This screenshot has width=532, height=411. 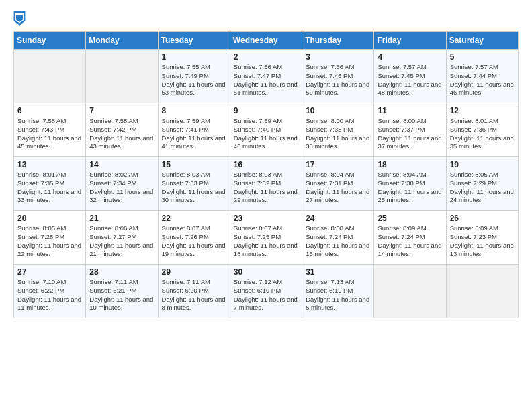 I want to click on calendar-row: 6Sunrise: 7:58 AM Sunset: 7:43 PM Daylig…, so click(x=266, y=130).